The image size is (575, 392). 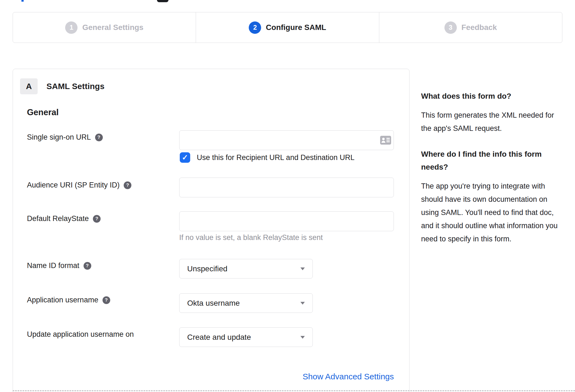 What do you see at coordinates (163, 1) in the screenshot?
I see `header-fragment-dark` at bounding box center [163, 1].